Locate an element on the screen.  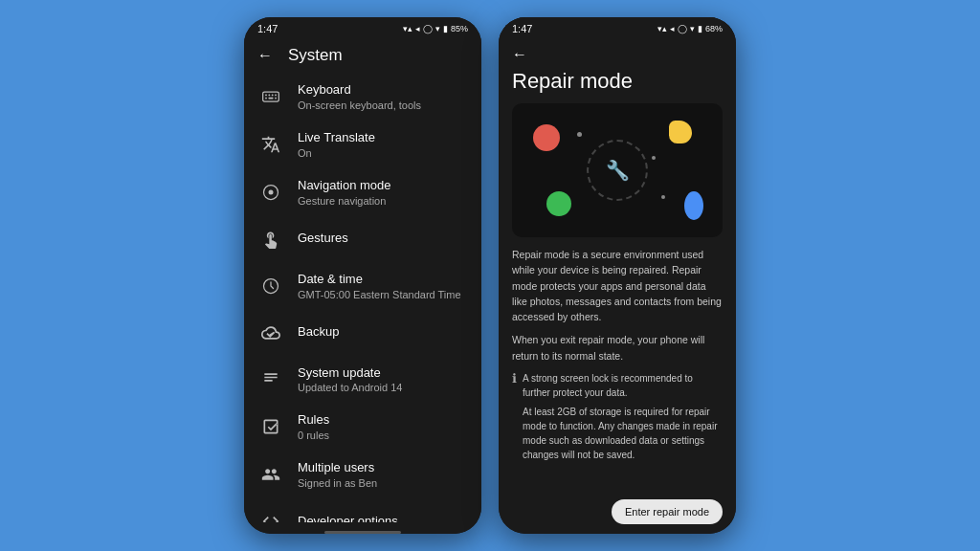
repair-note-2: At least 2GB of storage is required for … is located at coordinates (622, 433).